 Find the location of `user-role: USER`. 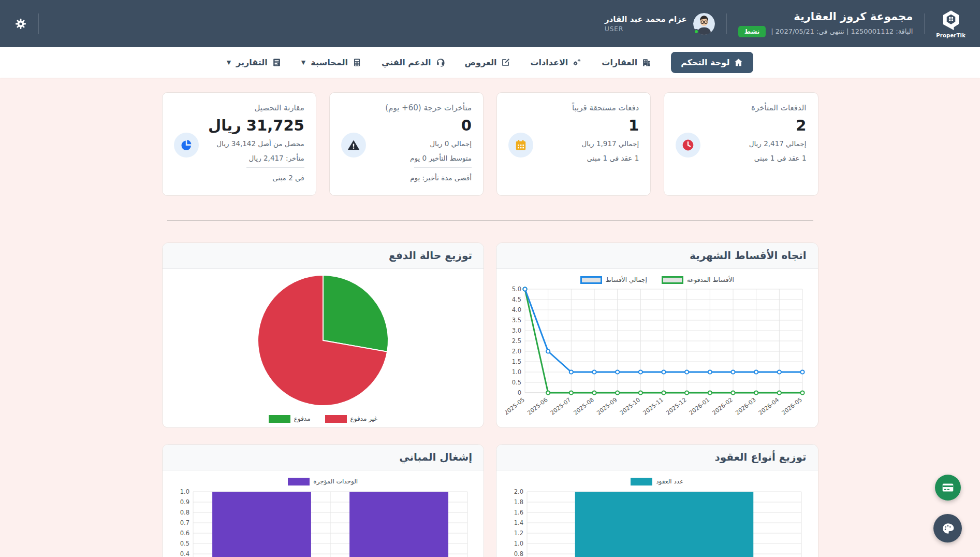

user-role: USER is located at coordinates (614, 29).